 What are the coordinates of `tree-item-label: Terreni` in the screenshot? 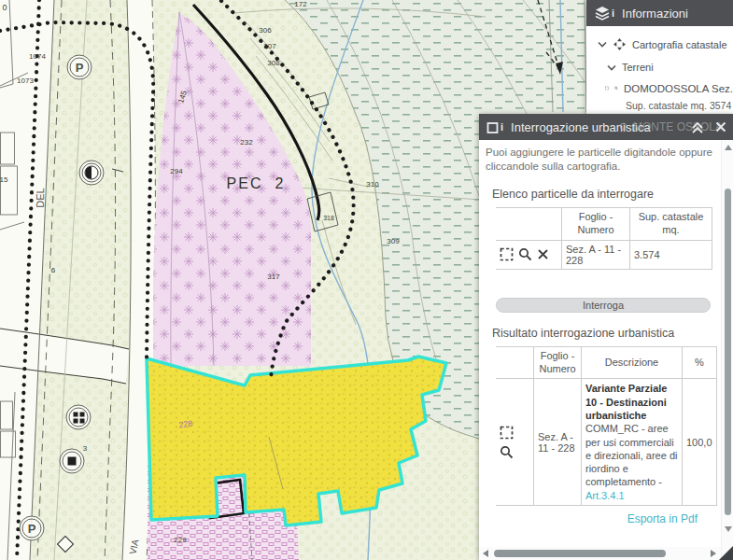 It's located at (638, 67).